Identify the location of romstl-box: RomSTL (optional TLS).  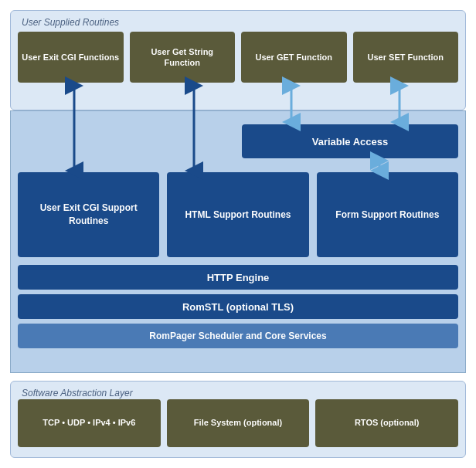
(238, 307).